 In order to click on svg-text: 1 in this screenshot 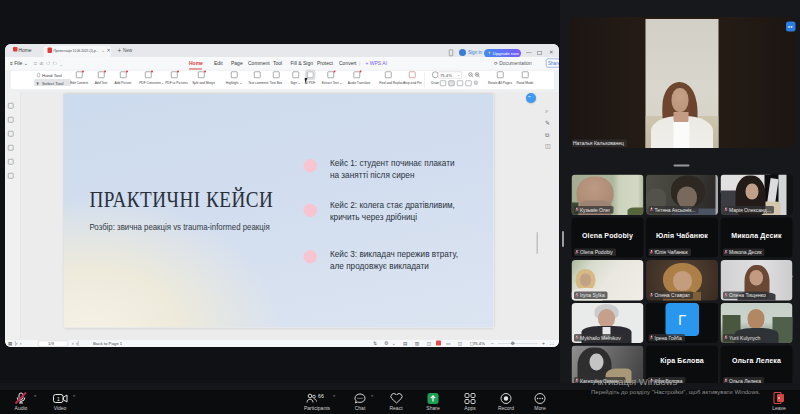, I will do `click(58, 399)`.